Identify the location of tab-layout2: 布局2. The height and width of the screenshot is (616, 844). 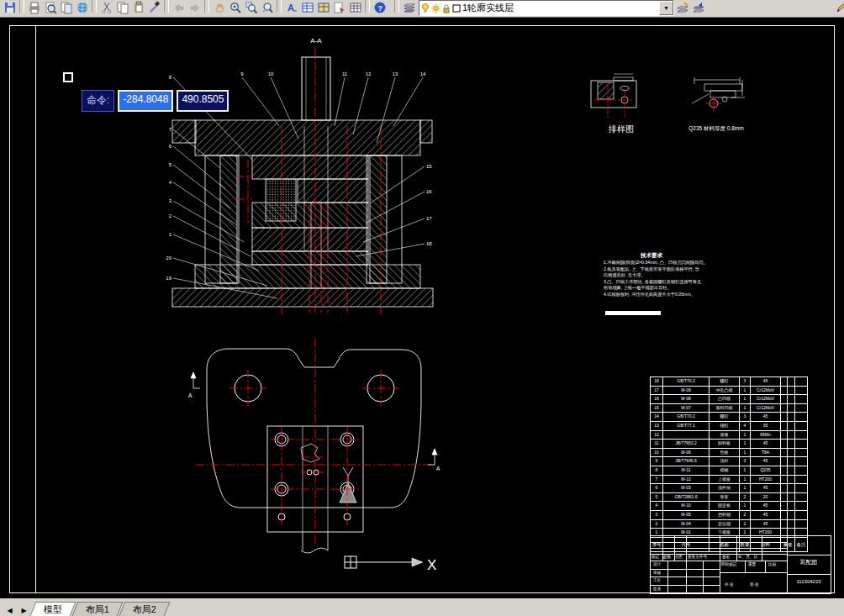
(145, 608).